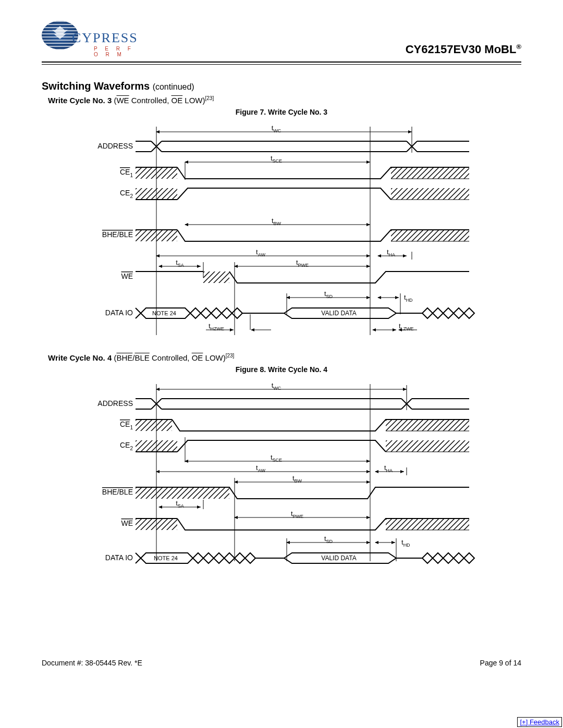  I want to click on cypress-logo: CYPRESS P E R F O R M, so click(89, 40).